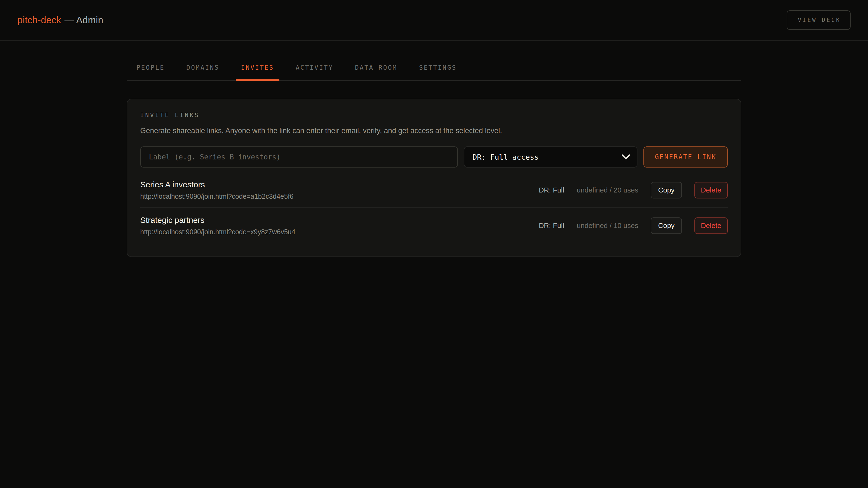  I want to click on access-level-select: DR: Full access, so click(551, 157).